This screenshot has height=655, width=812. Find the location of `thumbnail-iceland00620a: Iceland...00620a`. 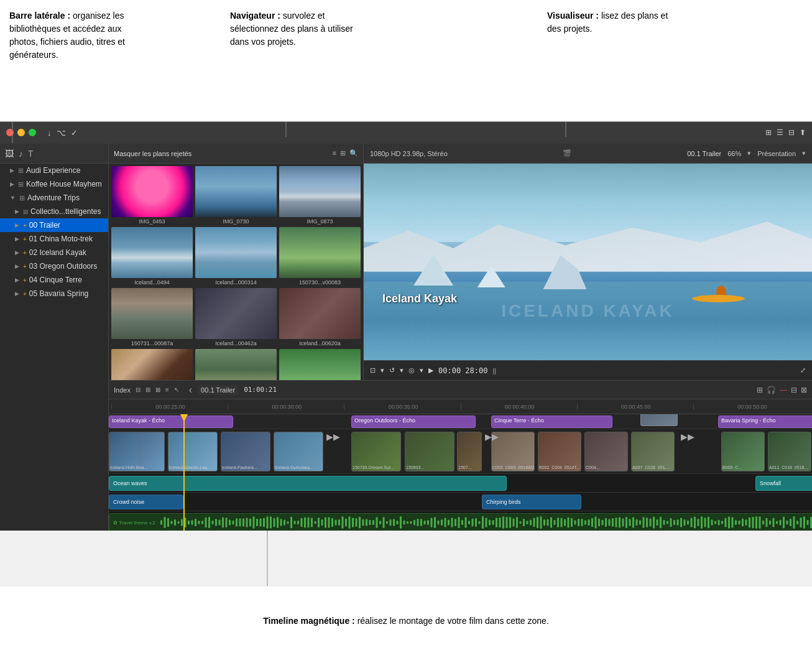

thumbnail-iceland00620a: Iceland...00620a is located at coordinates (320, 317).